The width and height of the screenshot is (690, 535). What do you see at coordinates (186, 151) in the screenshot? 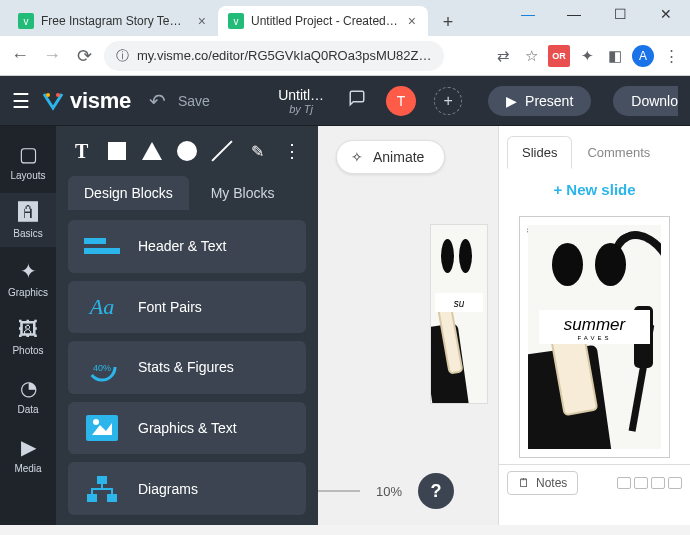
I see `circle-tool` at bounding box center [186, 151].